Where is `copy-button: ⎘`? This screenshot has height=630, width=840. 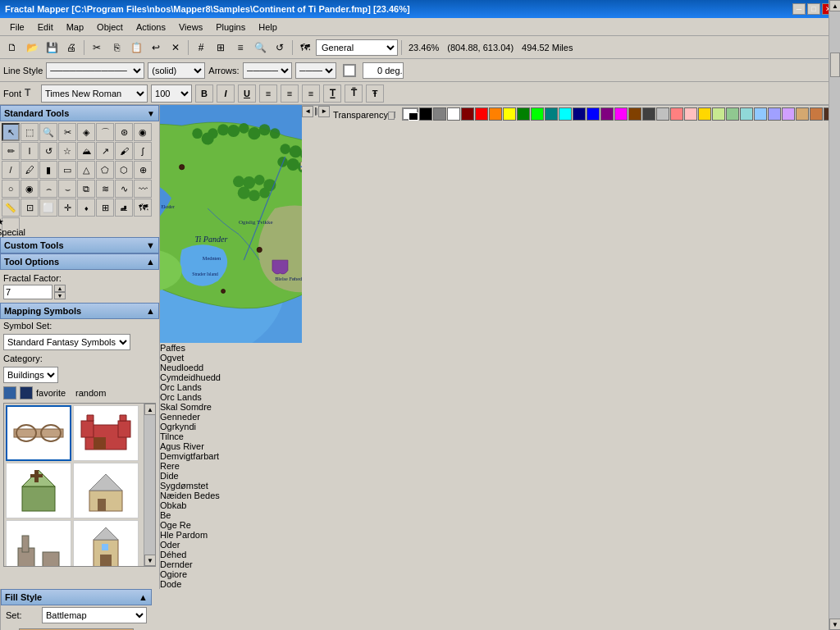
copy-button: ⎘ is located at coordinates (116, 48).